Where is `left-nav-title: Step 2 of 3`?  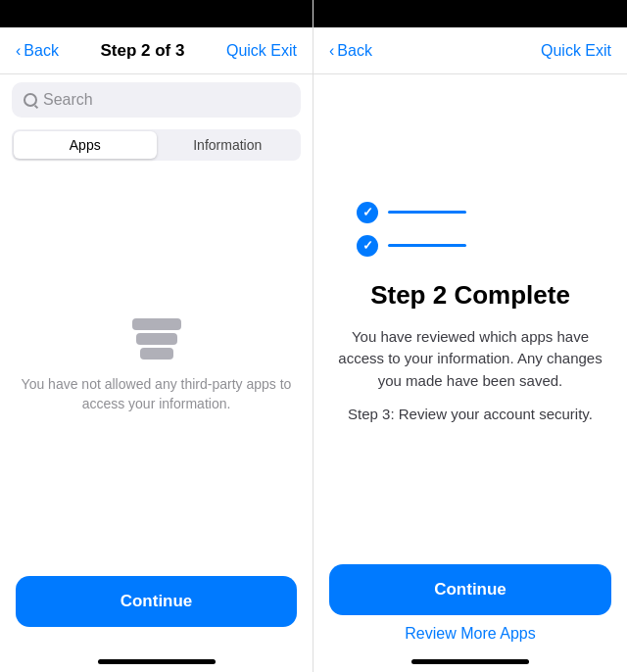
left-nav-title: Step 2 of 3 is located at coordinates (142, 51).